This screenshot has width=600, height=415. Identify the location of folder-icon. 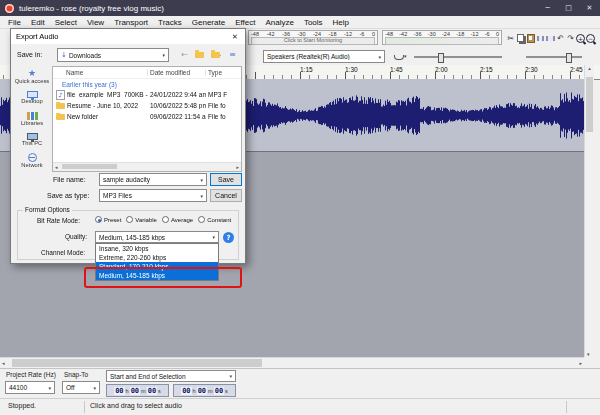
(60, 106).